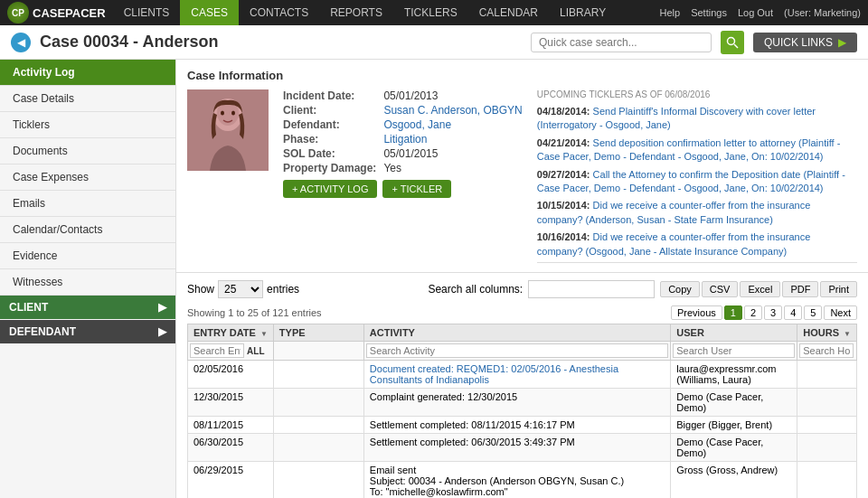  I want to click on cell-user: Bigger (Bigger, Brent), so click(734, 425).